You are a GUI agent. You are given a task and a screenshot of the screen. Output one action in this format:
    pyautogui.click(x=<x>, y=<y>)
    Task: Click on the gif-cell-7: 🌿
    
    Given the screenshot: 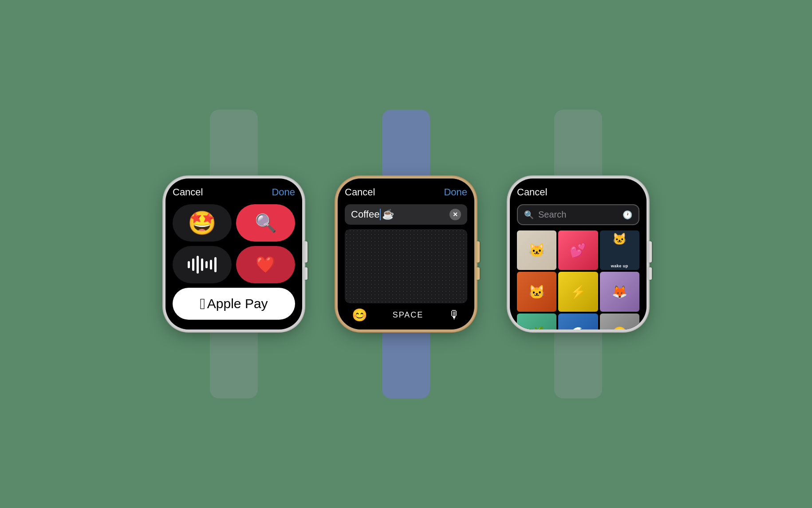 What is the action you would take?
    pyautogui.click(x=537, y=321)
    